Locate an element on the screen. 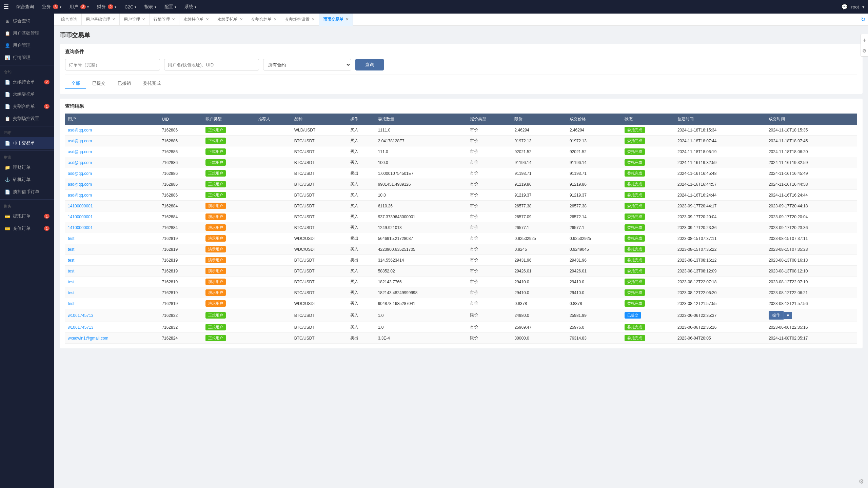  cell-deal-price: 2.46294 is located at coordinates (595, 130).